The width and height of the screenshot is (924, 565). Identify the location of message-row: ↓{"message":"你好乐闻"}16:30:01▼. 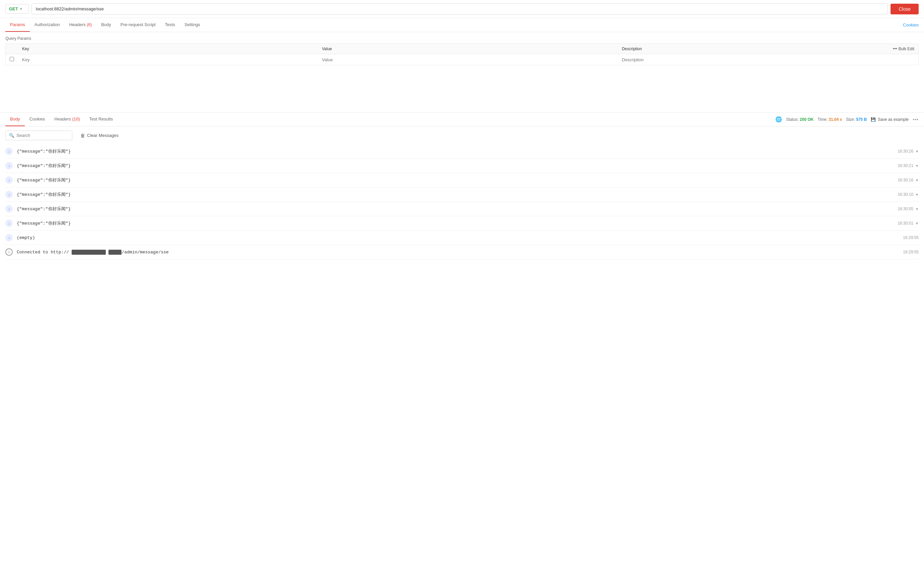
(462, 223).